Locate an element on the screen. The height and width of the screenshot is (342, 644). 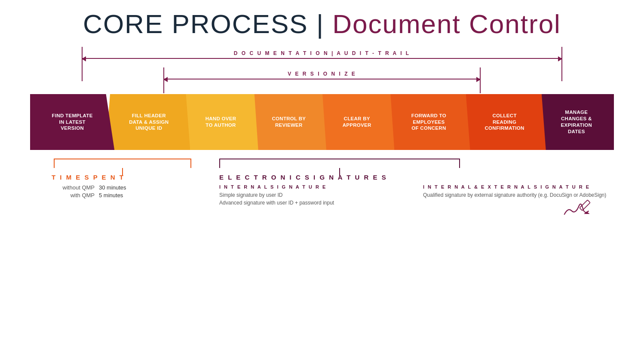
time-value-2: 5 minutes is located at coordinates (111, 195).